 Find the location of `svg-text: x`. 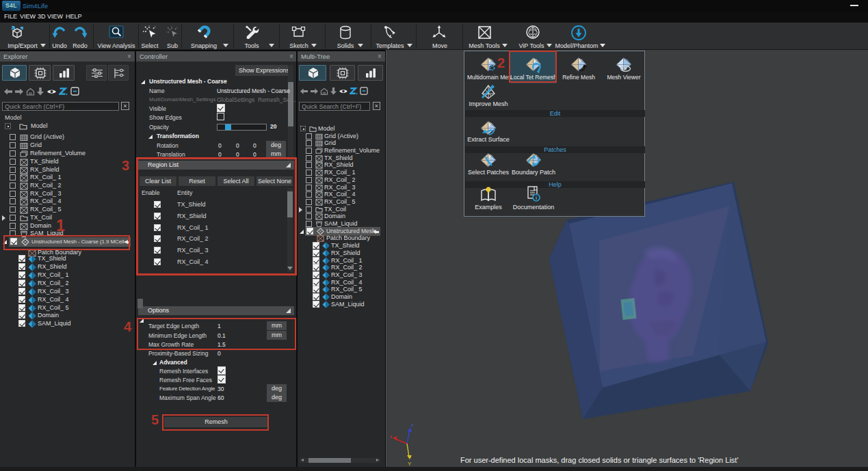

svg-text: x is located at coordinates (391, 436).